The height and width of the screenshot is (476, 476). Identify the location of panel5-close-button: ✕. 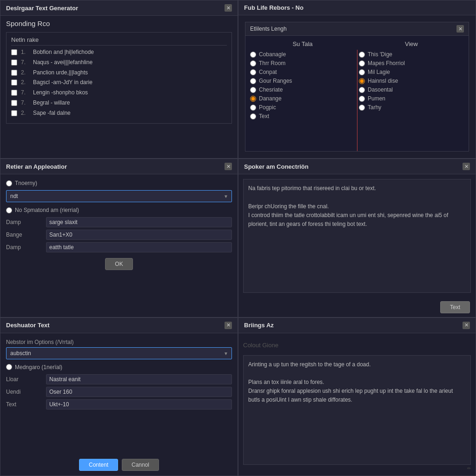
(228, 325).